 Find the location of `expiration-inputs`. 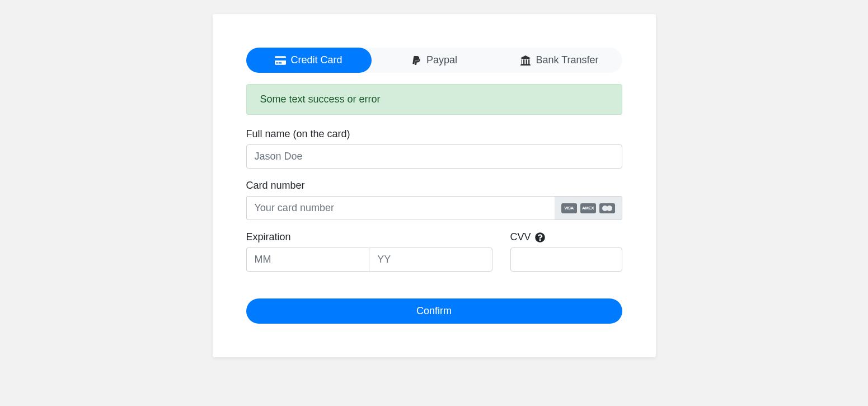

expiration-inputs is located at coordinates (369, 260).